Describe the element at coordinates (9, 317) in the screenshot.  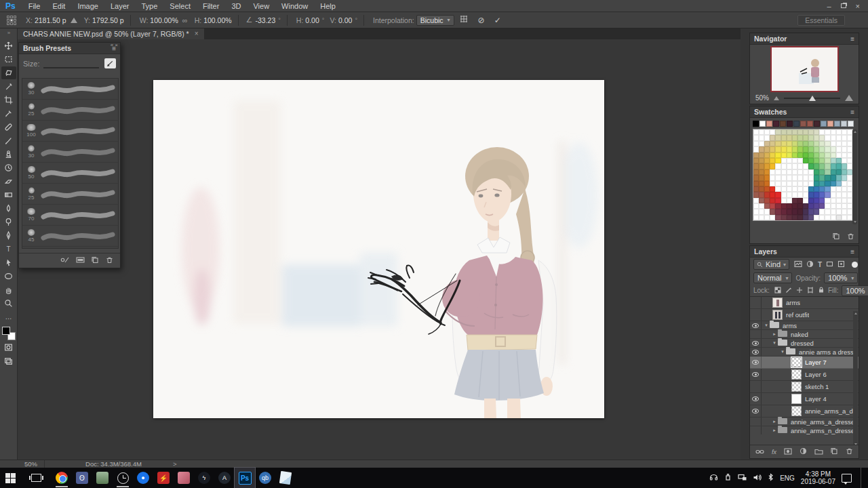
I see `edit-toolbar-icon: …` at that location.